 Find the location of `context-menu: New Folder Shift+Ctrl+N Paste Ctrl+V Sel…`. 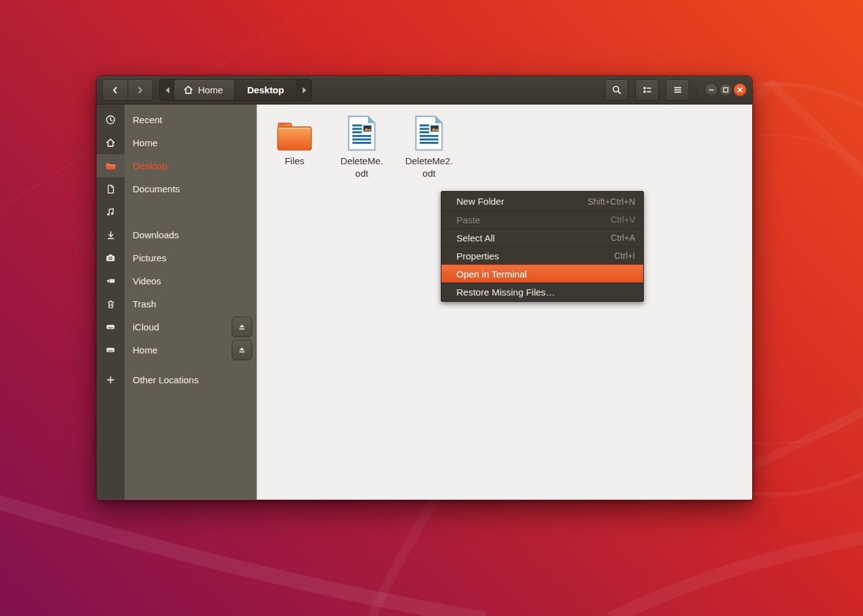

context-menu: New Folder Shift+Ctrl+N Paste Ctrl+V Sel… is located at coordinates (542, 246).